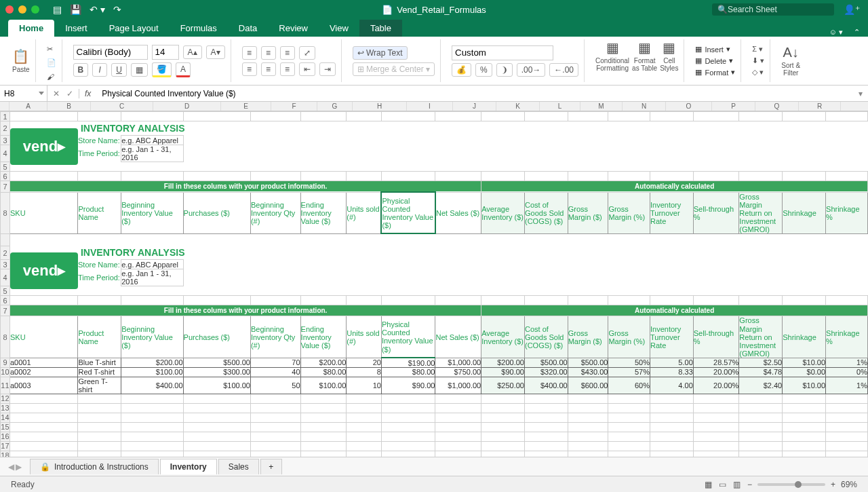  Describe the element at coordinates (758, 72) in the screenshot. I see `clear-icon: ◇ ▾` at that location.